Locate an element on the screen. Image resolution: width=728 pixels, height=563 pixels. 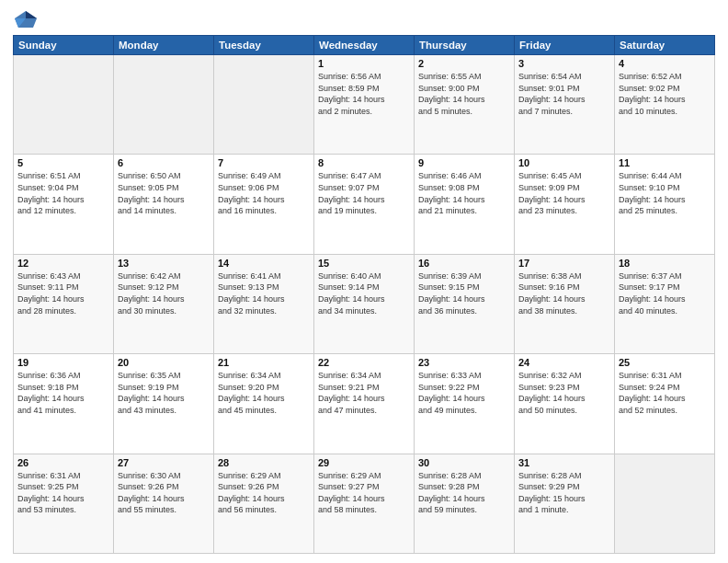
calendar-cell: 13Sunrise: 6:42 AM Sunset: 9:12 PM Dayli… is located at coordinates (164, 304).